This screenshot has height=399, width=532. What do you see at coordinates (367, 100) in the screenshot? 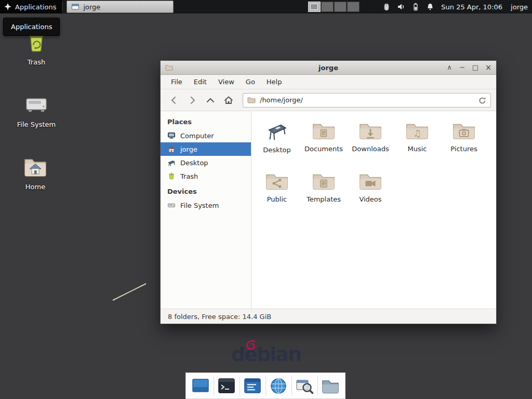
I see `path-bar: /home/jorge/` at bounding box center [367, 100].